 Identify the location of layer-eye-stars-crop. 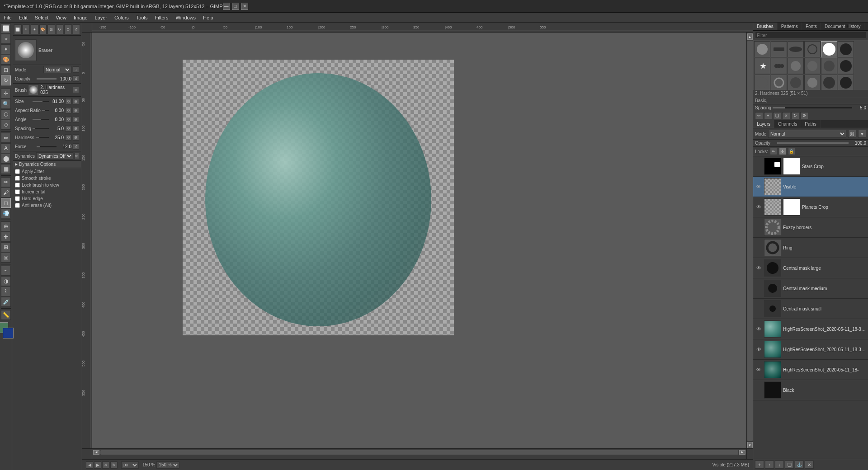
(759, 166).